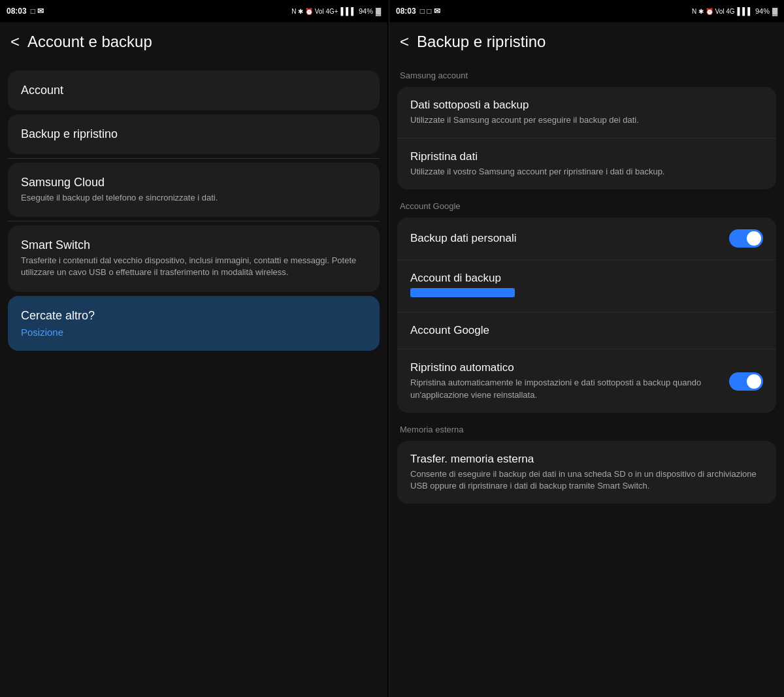  Describe the element at coordinates (193, 267) in the screenshot. I see `smart-switch-subtitle: Trasferite i contenuti dal vecchio dispo…` at that location.